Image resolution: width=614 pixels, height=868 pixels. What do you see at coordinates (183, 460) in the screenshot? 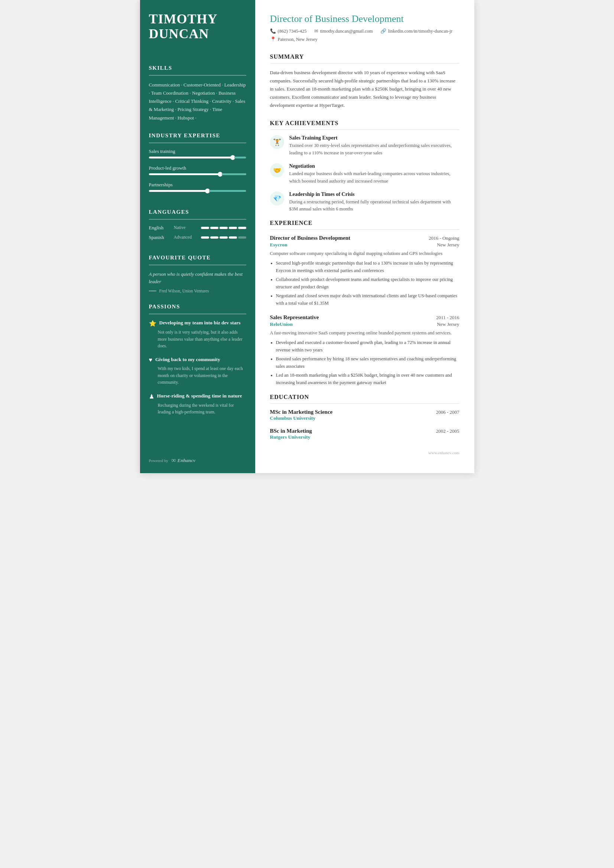
I see `enhancv-logo: ∞ Enhancv` at bounding box center [183, 460].